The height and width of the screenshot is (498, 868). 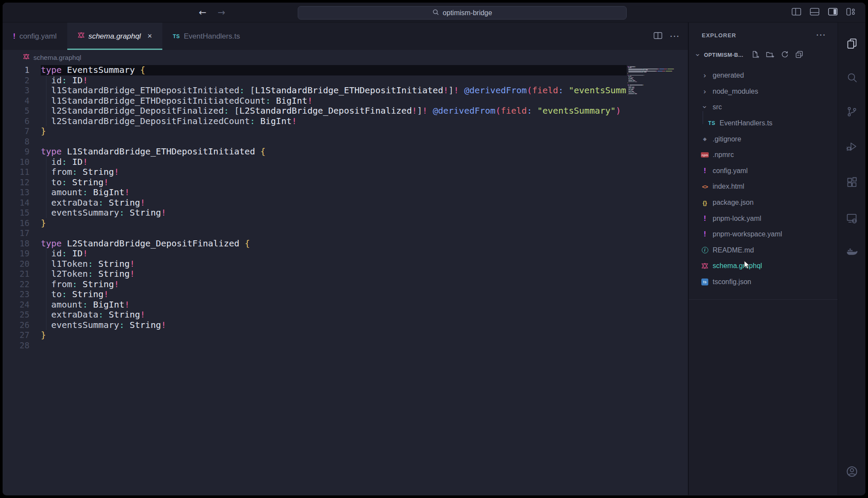 What do you see at coordinates (852, 251) in the screenshot?
I see `docker-icon` at bounding box center [852, 251].